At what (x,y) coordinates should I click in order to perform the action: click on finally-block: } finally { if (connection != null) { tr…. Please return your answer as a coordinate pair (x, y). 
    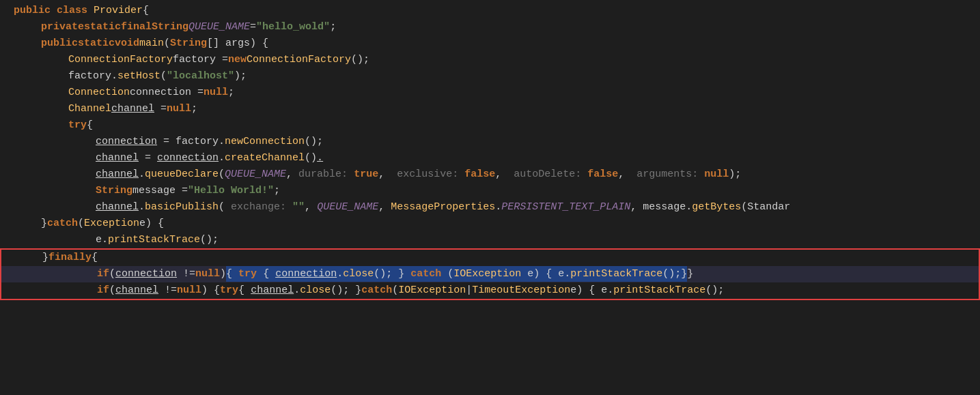
    Looking at the image, I should click on (490, 274).